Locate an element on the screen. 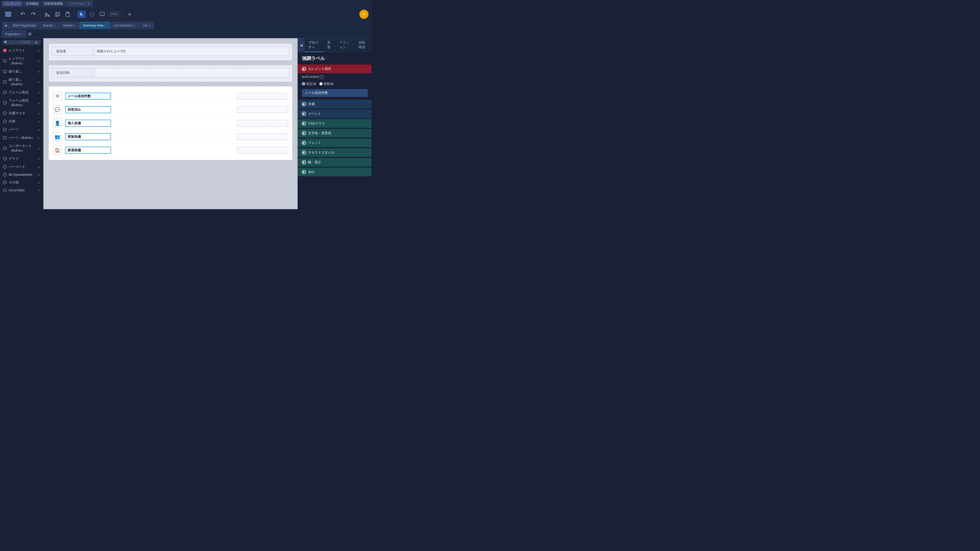 This screenshot has height=551, width=980. rp-section-header-text-style: ▶ テキストスタイル is located at coordinates (335, 153).